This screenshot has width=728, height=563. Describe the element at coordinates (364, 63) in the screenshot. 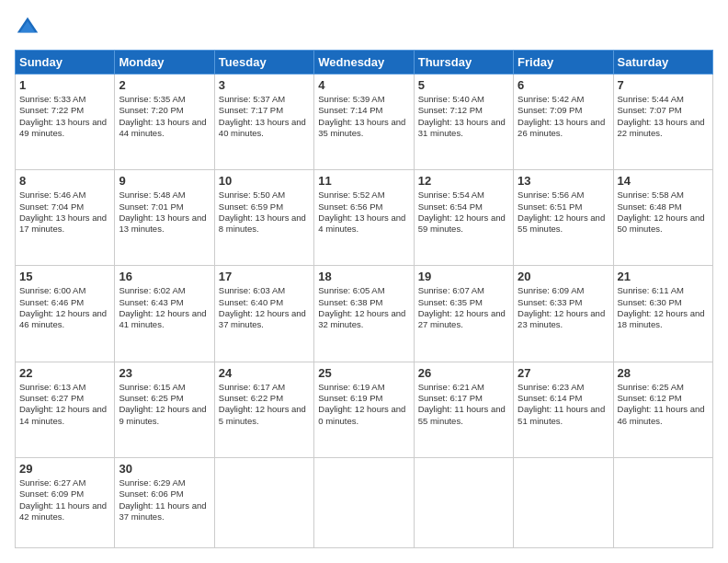

I see `calendar-header: SundayMondayTuesdayWednesdayThursdayFrid…` at that location.